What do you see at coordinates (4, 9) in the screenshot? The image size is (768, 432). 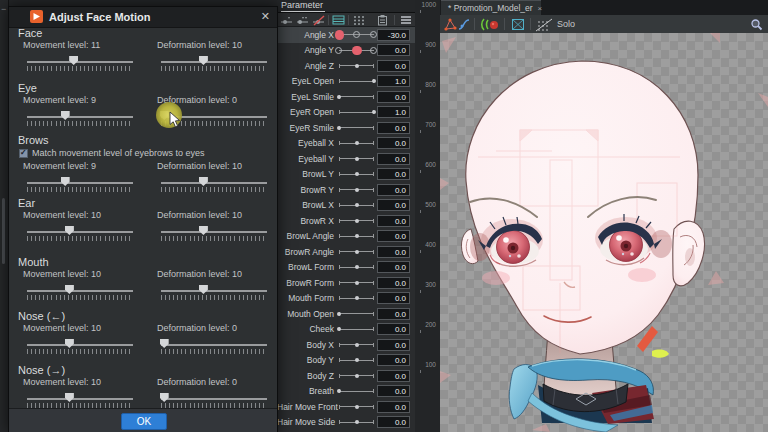 I see `collapse-icon: −` at bounding box center [4, 9].